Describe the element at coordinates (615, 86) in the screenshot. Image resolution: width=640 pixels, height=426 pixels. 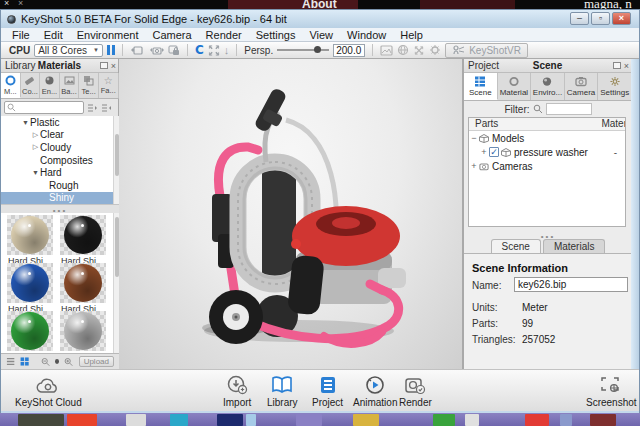
I see `tab-settings: Settings` at that location.